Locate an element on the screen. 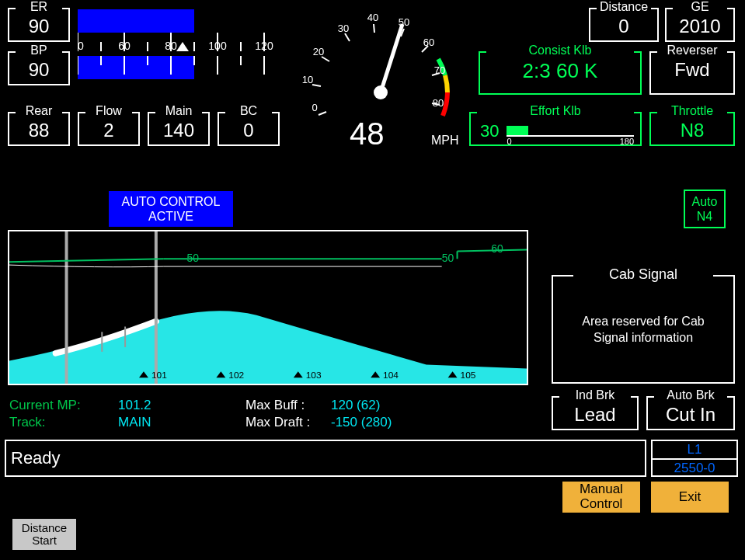 The image size is (745, 560). auto-control-pill: AUTO CONTROL ACTIVE is located at coordinates (171, 209).